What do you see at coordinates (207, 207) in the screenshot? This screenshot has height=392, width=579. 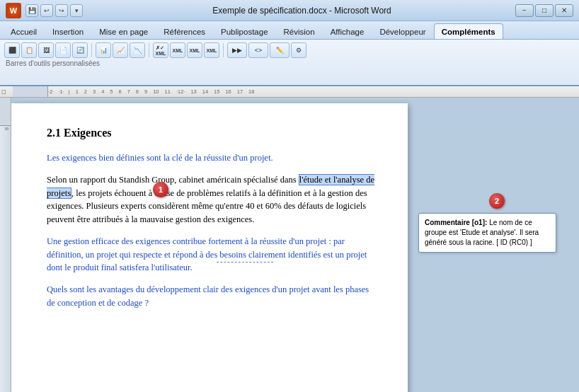 I see `para2-post: , les projets échouent à cause de problè…` at bounding box center [207, 207].